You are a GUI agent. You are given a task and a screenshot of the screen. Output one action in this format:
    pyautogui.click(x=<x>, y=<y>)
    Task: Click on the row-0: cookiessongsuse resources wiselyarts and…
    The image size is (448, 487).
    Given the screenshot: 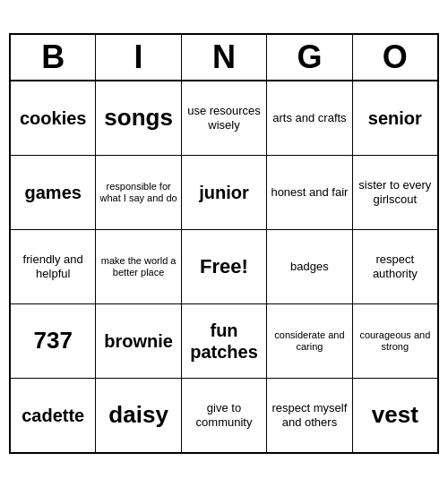 What is the action you would take?
    pyautogui.click(x=224, y=118)
    